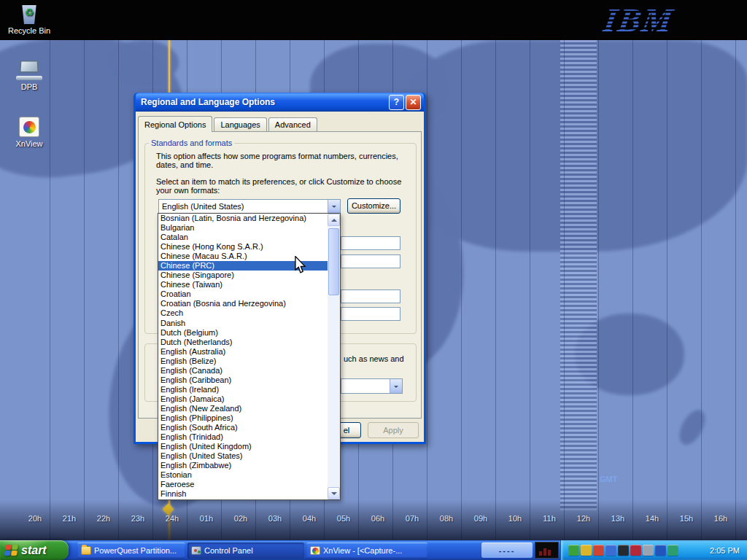 The image size is (747, 560). I want to click on timezone-label: 11h, so click(549, 518).